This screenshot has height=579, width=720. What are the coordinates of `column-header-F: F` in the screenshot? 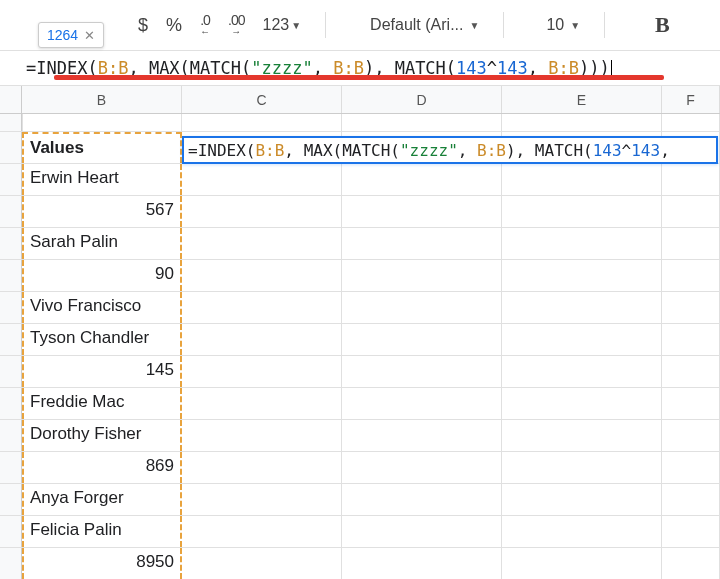 It's located at (691, 100).